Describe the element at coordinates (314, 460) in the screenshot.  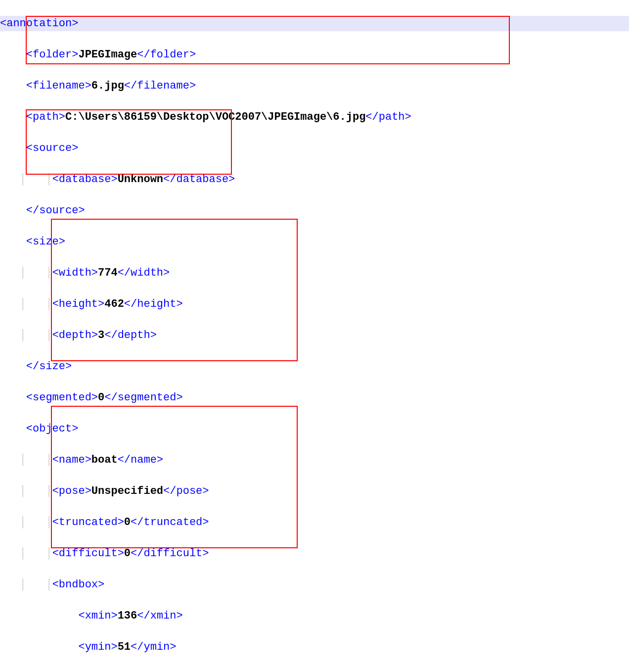
I see `line-obj1-name: │ │<name>boat</name>` at that location.